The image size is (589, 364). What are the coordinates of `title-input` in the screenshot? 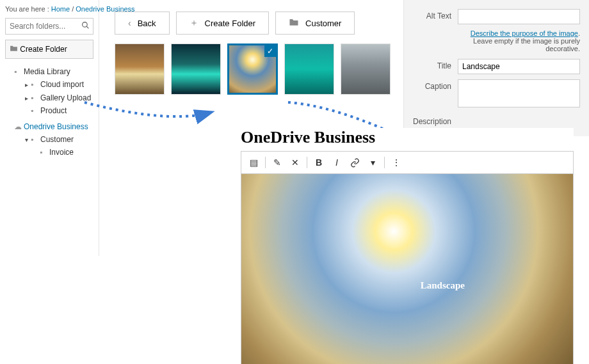 It's located at (519, 67).